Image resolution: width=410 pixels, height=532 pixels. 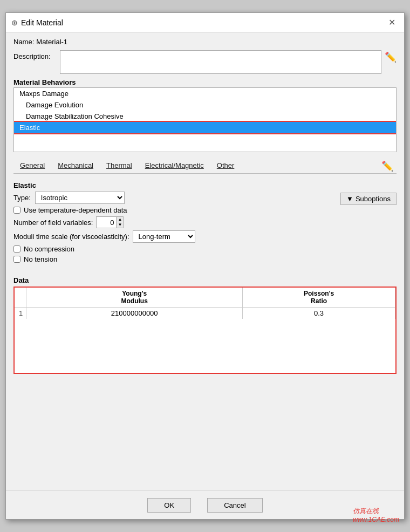 What do you see at coordinates (373, 199) in the screenshot?
I see `suboptions-label: Suboptions` at bounding box center [373, 199].